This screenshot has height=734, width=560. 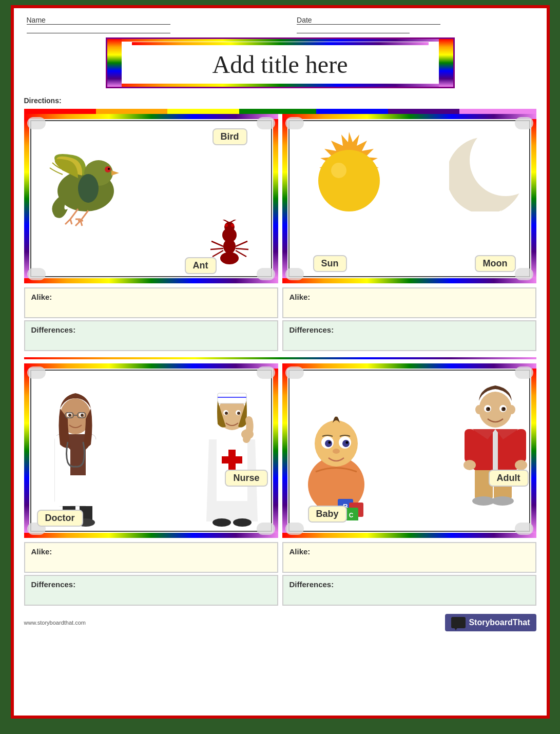 What do you see at coordinates (300, 551) in the screenshot?
I see `alike-label-4: Alike:` at bounding box center [300, 551].